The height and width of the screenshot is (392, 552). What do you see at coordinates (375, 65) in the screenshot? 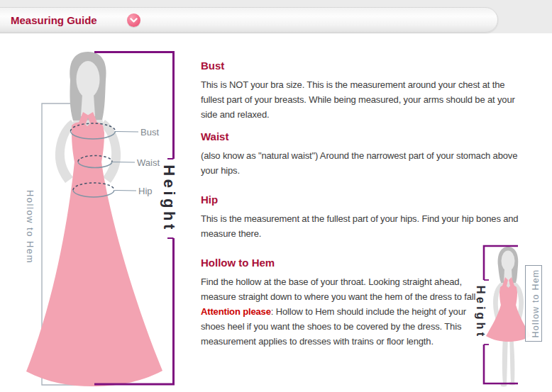
I see `bust-heading: Bust` at bounding box center [375, 65].